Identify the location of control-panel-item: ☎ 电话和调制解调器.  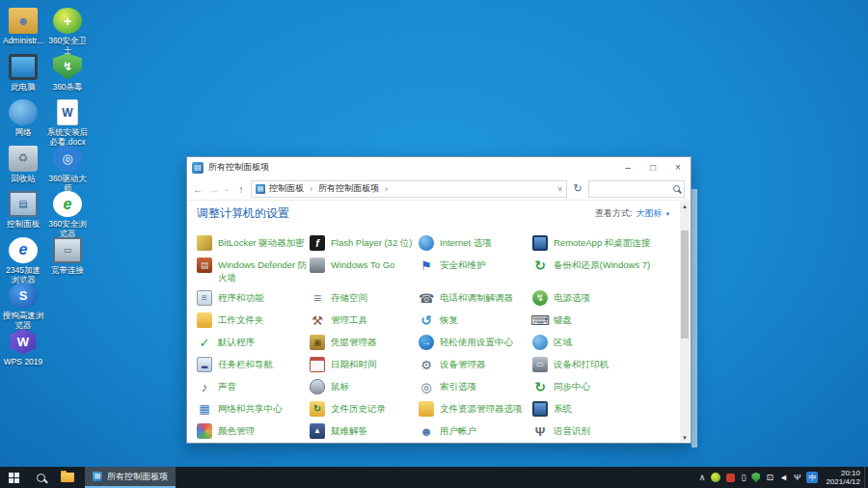
(475, 298).